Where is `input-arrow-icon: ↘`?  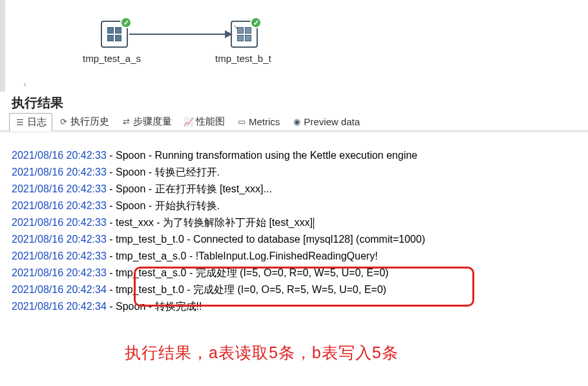
input-arrow-icon: ↘ is located at coordinates (236, 27).